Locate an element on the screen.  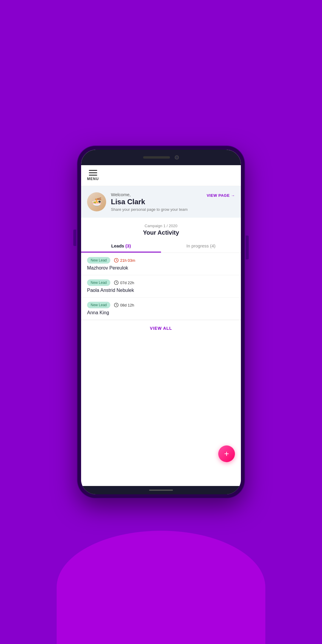
tab-leads: Leads (3) is located at coordinates (121, 246).